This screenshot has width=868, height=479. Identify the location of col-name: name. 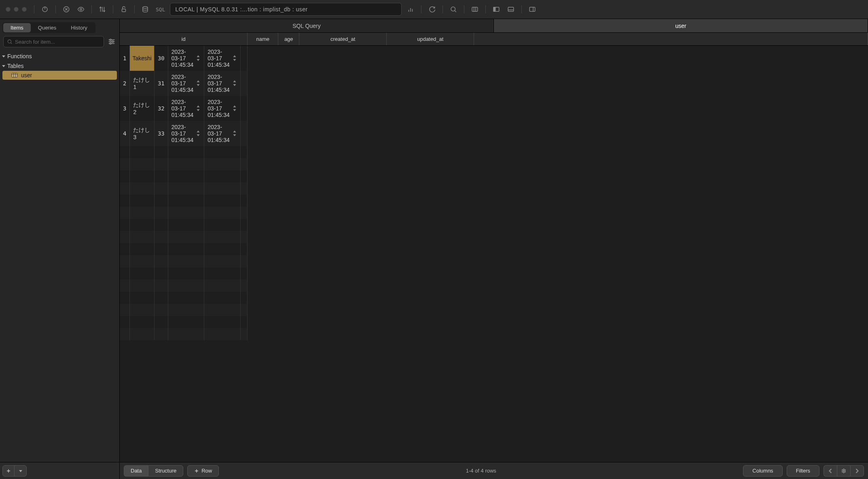
(263, 39).